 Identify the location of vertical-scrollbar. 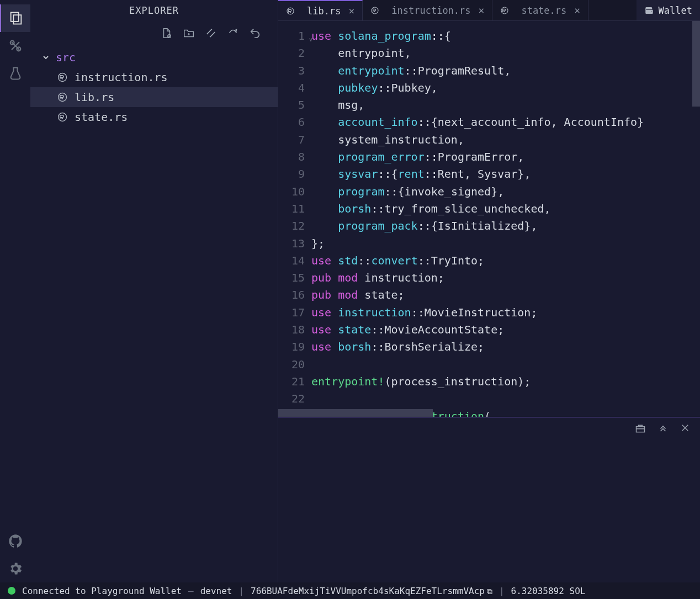
(696, 64).